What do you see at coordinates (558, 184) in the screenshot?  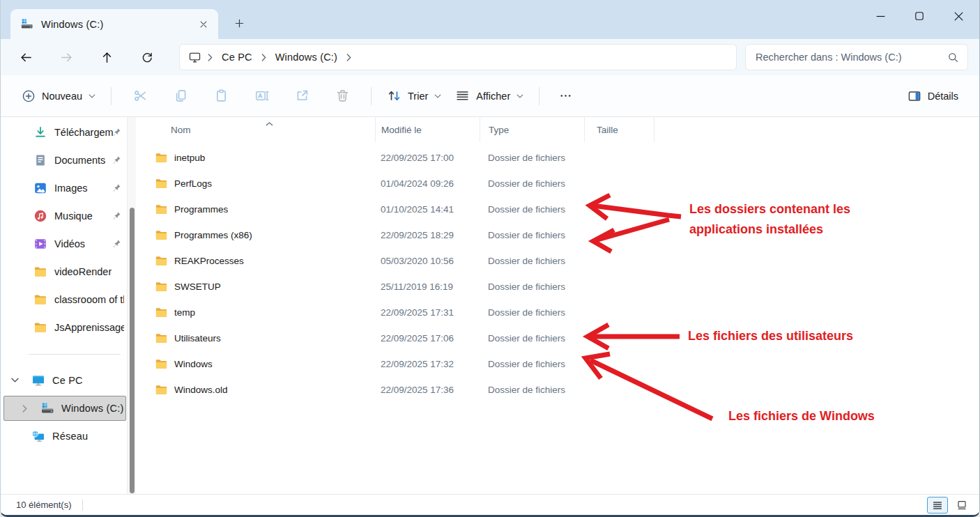 I see `file-row: PerfLogs 01/04/2024 09:26 Dossier de fic…` at bounding box center [558, 184].